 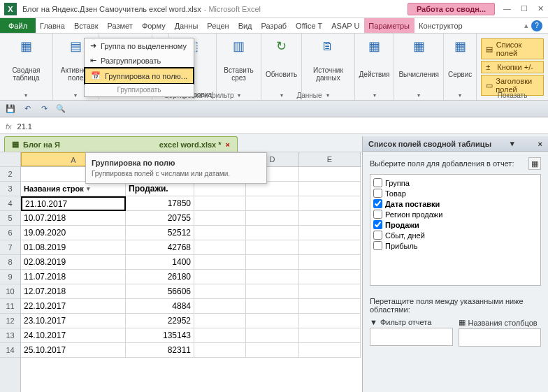 What do you see at coordinates (10, 204) in the screenshot?
I see `rowh-4: 4` at bounding box center [10, 204].